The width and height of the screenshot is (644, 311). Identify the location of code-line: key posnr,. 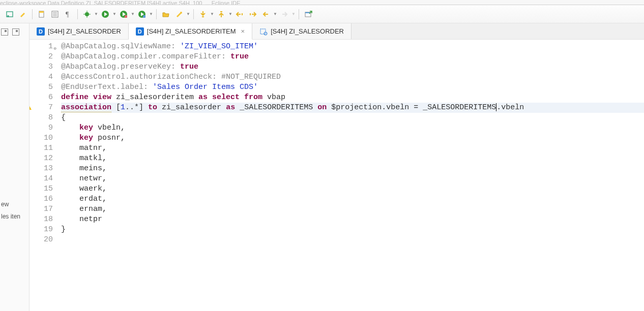
(353, 138).